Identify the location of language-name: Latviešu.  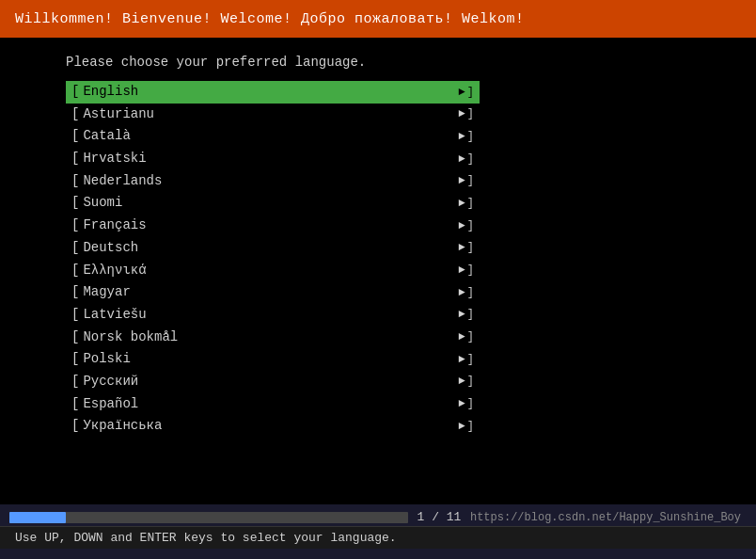
(271, 315).